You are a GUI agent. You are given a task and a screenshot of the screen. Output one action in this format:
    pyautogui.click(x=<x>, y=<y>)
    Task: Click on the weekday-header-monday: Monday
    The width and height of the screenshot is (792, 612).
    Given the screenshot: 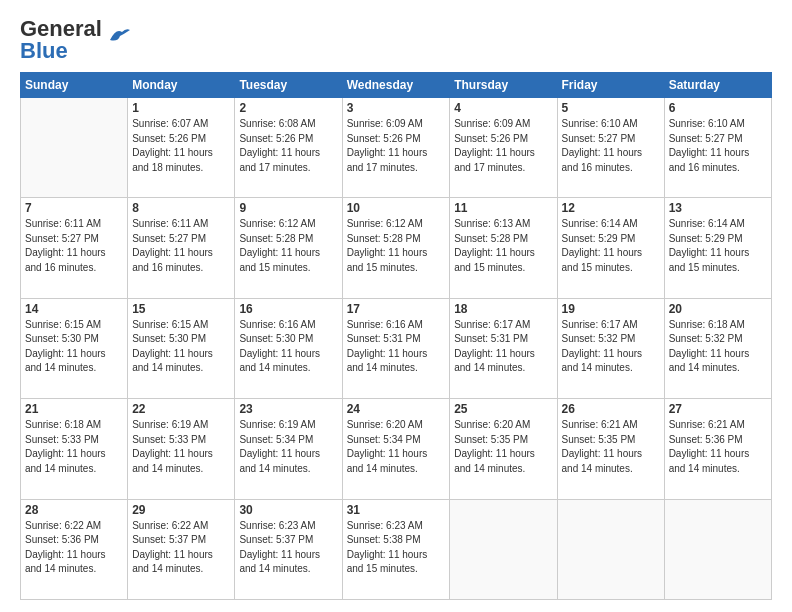 What is the action you would take?
    pyautogui.click(x=182, y=86)
    